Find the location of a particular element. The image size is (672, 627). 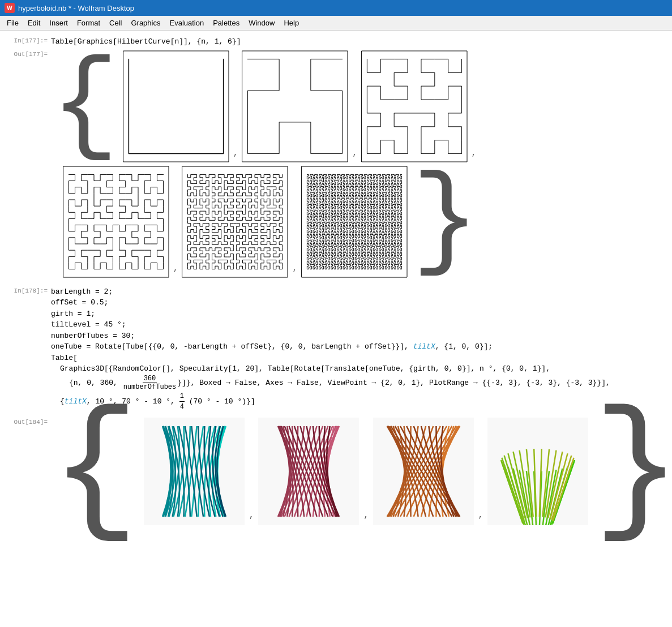

menu-graphics: Graphics is located at coordinates (145, 23).